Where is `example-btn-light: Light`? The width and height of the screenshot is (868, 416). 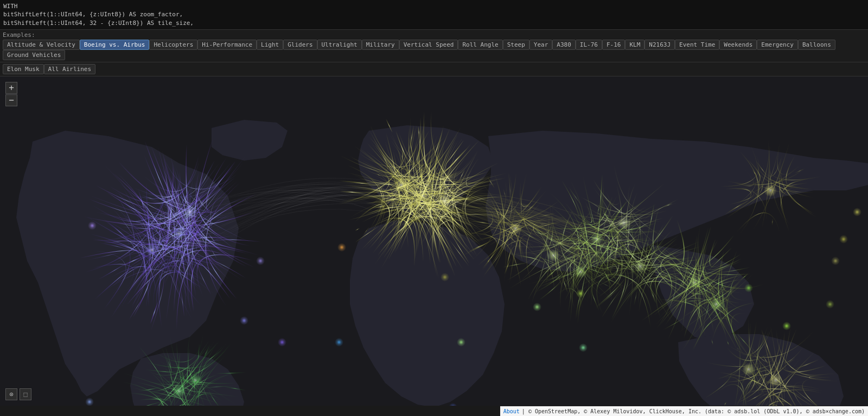 example-btn-light: Light is located at coordinates (270, 44).